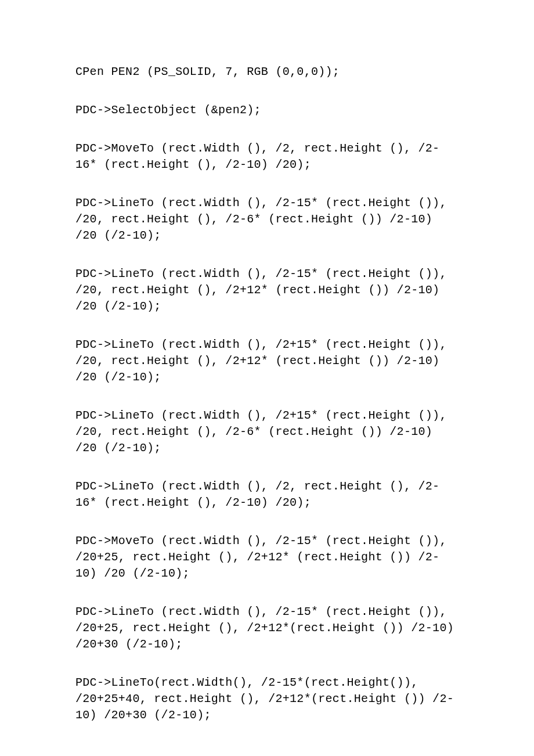 This screenshot has height=756, width=534. What do you see at coordinates (267, 557) in the screenshot?
I see `code-line-8: PDC->MoveTo (rect.Width (), /2-15* (rect…` at bounding box center [267, 557].